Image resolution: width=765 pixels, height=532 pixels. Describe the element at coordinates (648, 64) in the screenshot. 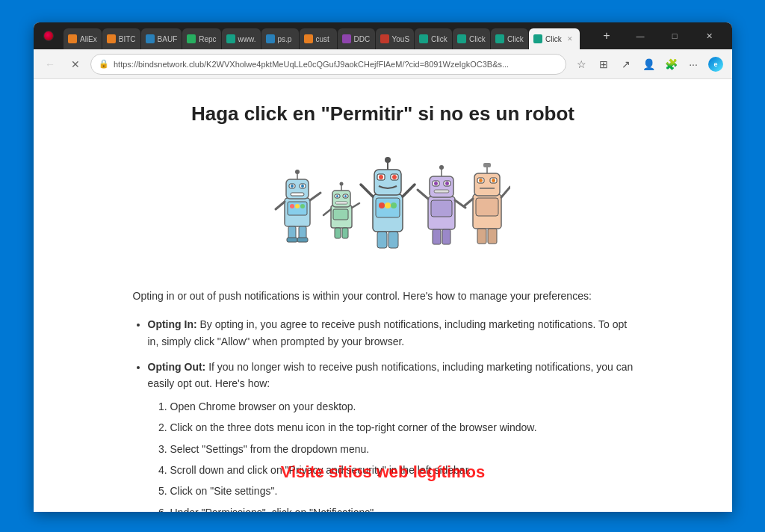

I see `profile-icon: 👤` at that location.